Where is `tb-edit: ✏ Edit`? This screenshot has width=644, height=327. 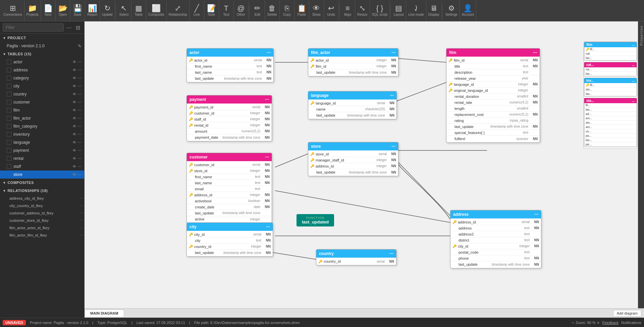
tb-edit: ✏ Edit is located at coordinates (258, 11).